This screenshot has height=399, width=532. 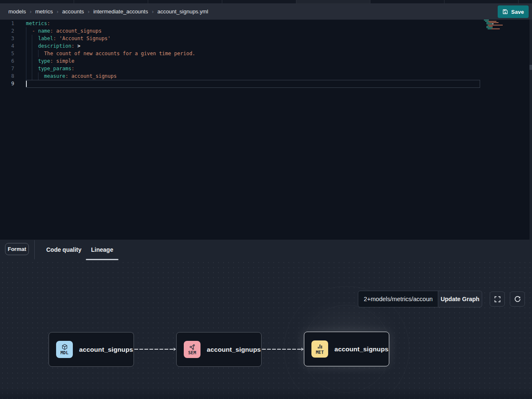 What do you see at coordinates (266, 2) in the screenshot?
I see `editor-tab-strip` at bounding box center [266, 2].